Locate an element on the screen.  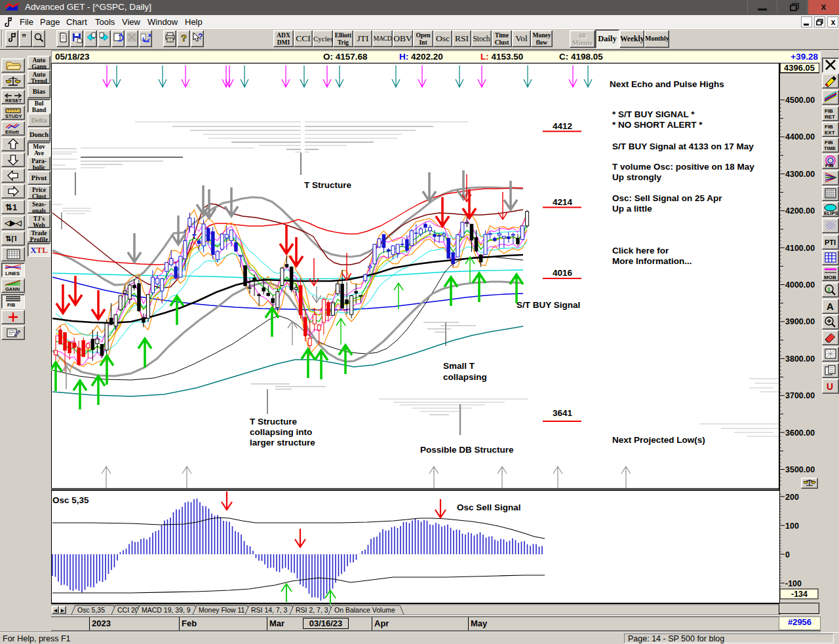
svg-text: RSI 2, 7, 3 is located at coordinates (312, 610).